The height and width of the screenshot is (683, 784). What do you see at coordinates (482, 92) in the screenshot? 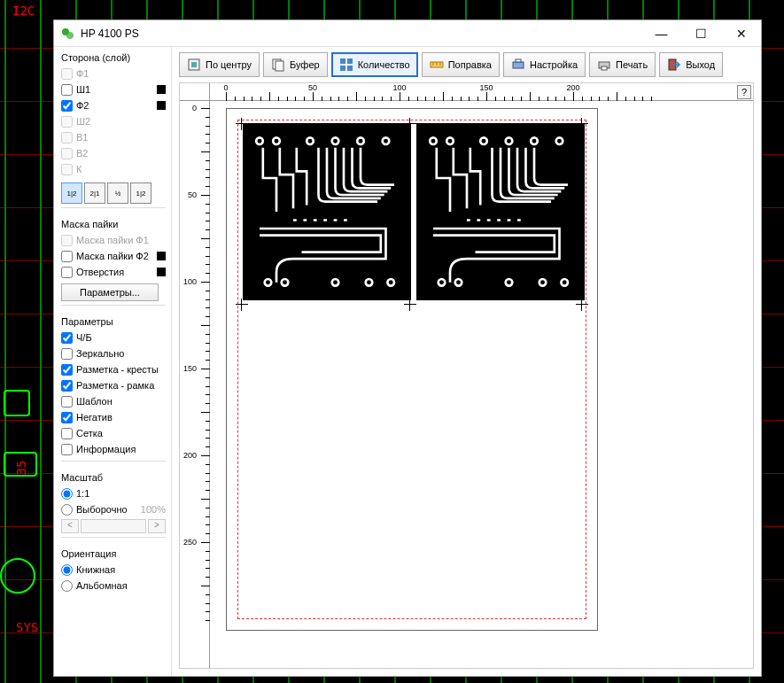
I see `horizontal-ruler: 050100150200` at bounding box center [482, 92].